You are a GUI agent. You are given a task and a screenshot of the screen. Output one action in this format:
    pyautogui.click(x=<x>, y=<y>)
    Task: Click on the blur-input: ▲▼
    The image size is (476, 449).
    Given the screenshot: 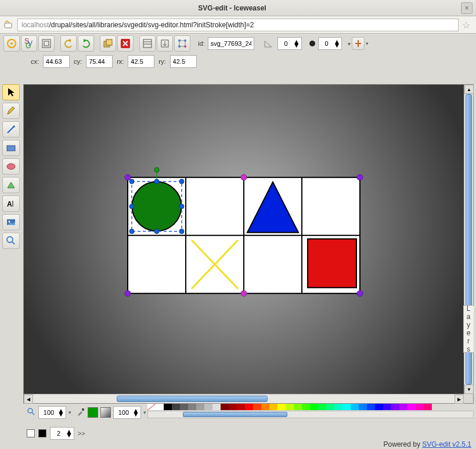 What is the action you would take?
    pyautogui.click(x=330, y=44)
    